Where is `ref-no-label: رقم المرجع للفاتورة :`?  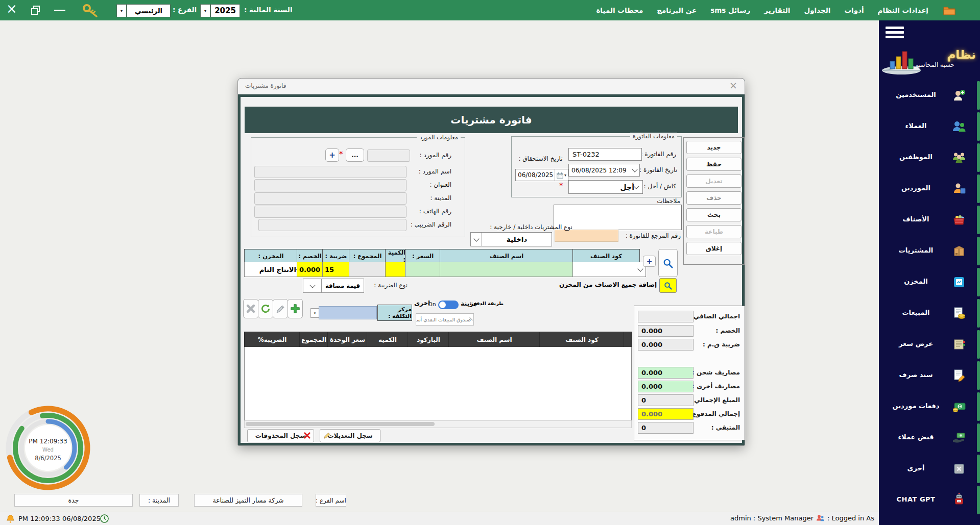
ref-no-label: رقم المرجع للفاتورة : is located at coordinates (650, 236).